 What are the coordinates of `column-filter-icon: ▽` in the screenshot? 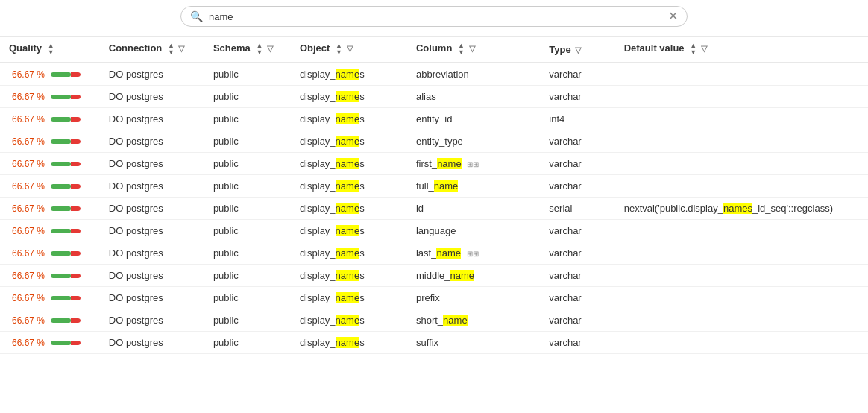 It's located at (472, 48).